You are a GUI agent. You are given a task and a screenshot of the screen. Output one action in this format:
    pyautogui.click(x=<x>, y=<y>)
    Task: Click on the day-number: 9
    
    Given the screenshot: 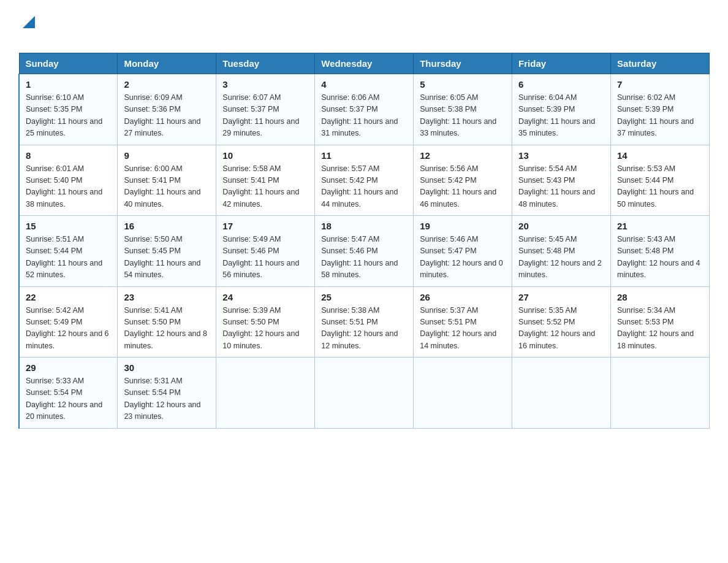 What is the action you would take?
    pyautogui.click(x=167, y=156)
    